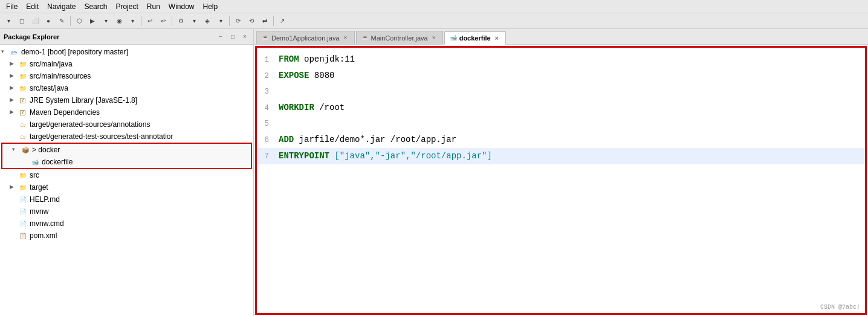 Image resolution: width=868 pixels, height=316 pixels. I want to click on tab-dockerfile: 🐋 dockerfile ×, so click(475, 38).